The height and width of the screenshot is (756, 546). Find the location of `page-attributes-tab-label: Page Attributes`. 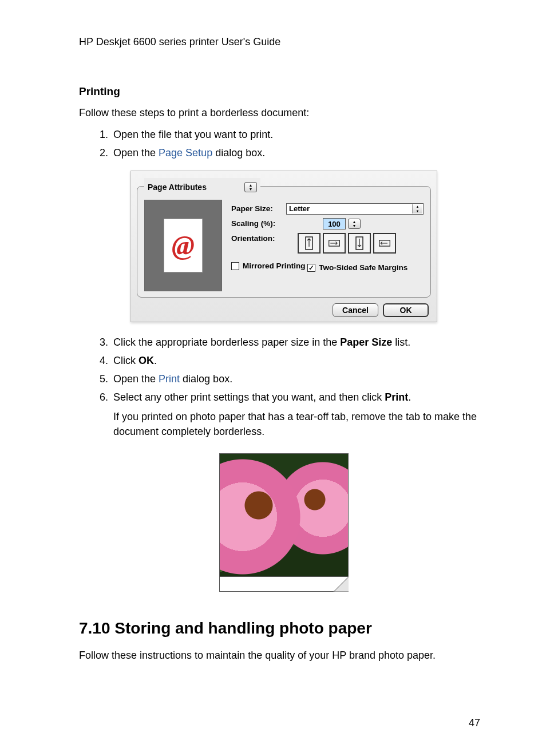

page-attributes-tab-label: Page Attributes is located at coordinates (177, 187).